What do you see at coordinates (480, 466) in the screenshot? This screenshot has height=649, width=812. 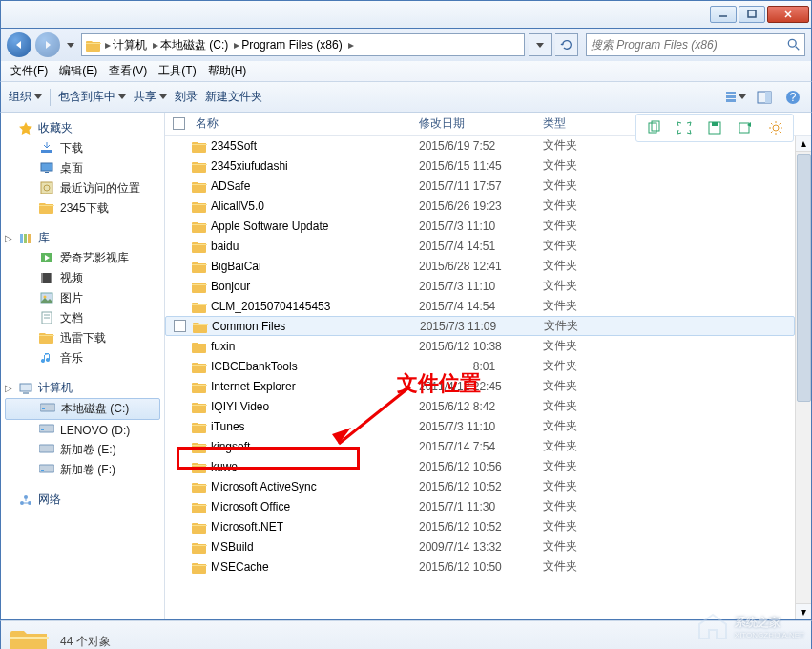 I see `table-row: kuwo2015/6/12 10:56文件夹` at bounding box center [480, 466].